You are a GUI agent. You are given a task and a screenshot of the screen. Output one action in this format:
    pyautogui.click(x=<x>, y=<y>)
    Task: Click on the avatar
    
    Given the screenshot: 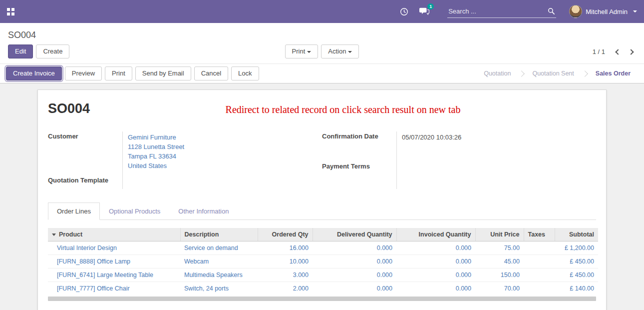 What is the action you would take?
    pyautogui.click(x=576, y=12)
    